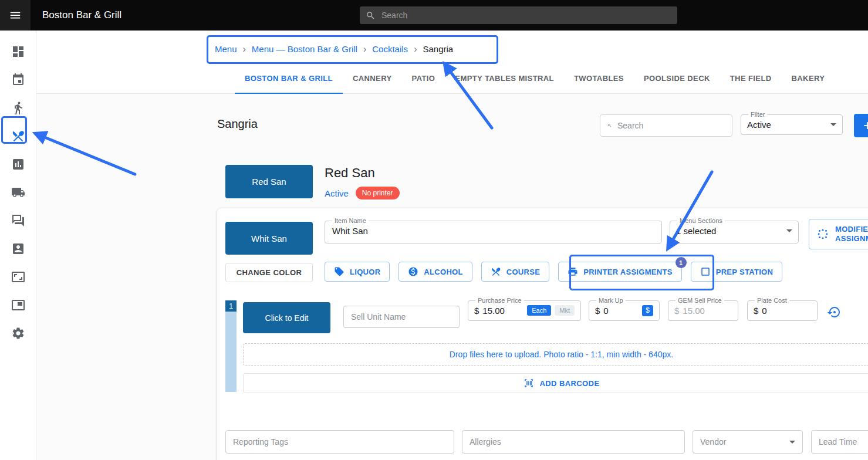 The image size is (868, 460). What do you see at coordinates (529, 383) in the screenshot?
I see `barcode-scan-icon` at bounding box center [529, 383].